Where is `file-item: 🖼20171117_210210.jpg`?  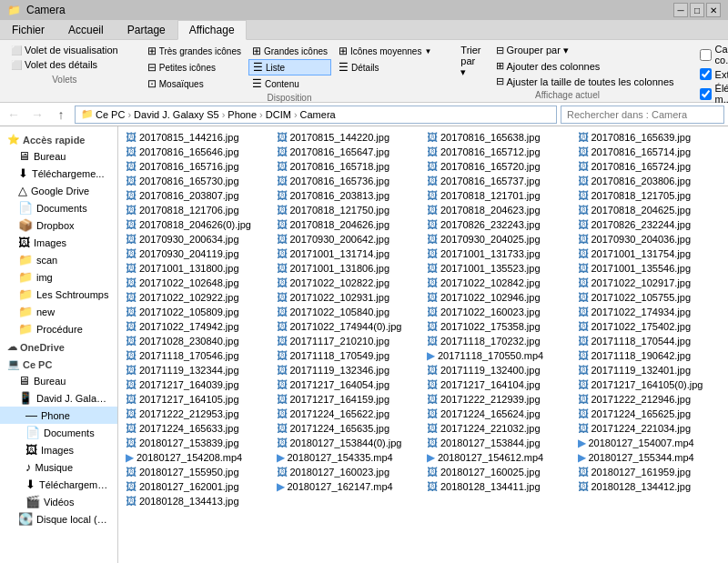
file-item: 🖼20171117_210210.jpg is located at coordinates (349, 341).